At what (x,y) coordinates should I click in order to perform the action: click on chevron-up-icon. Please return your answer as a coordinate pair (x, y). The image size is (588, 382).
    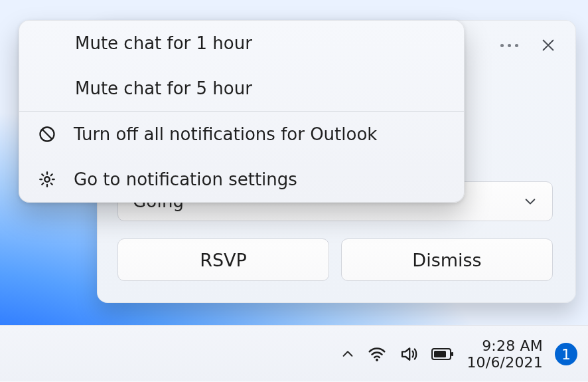
    Looking at the image, I should click on (348, 354).